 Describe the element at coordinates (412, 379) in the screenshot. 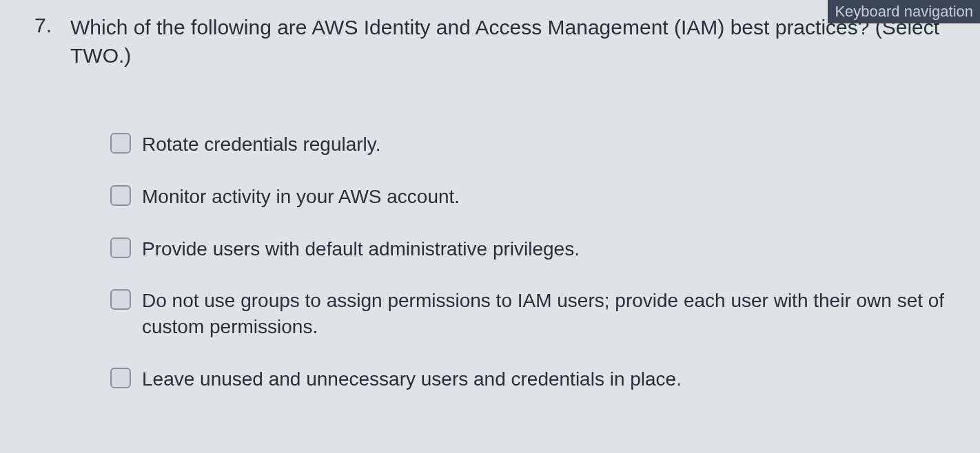

I see `option-label: Leave unused and unnecessary users and c…` at that location.